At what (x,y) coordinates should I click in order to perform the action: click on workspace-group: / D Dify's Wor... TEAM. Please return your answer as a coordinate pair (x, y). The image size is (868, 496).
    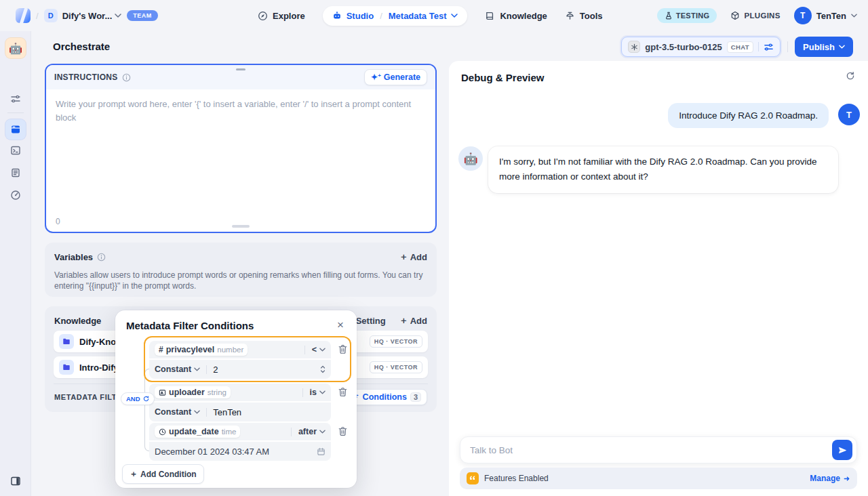
    Looking at the image, I should click on (87, 16).